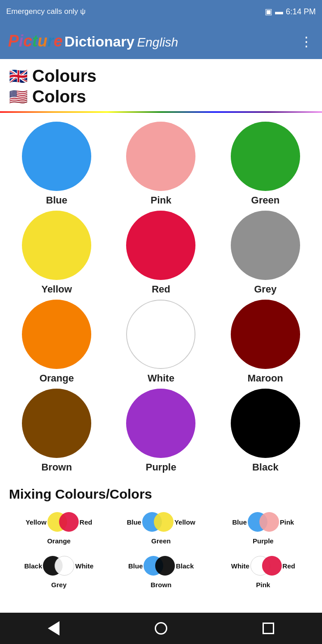  What do you see at coordinates (56, 253) in the screenshot?
I see `color-item-yellow: Yellow` at bounding box center [56, 253].